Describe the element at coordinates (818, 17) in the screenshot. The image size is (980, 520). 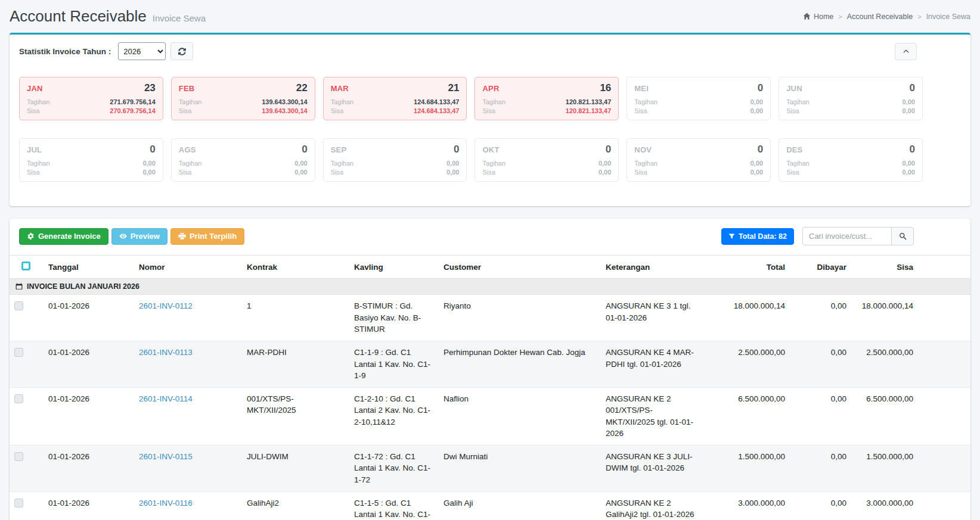
I see `breadcrumb-home-link: Home` at that location.